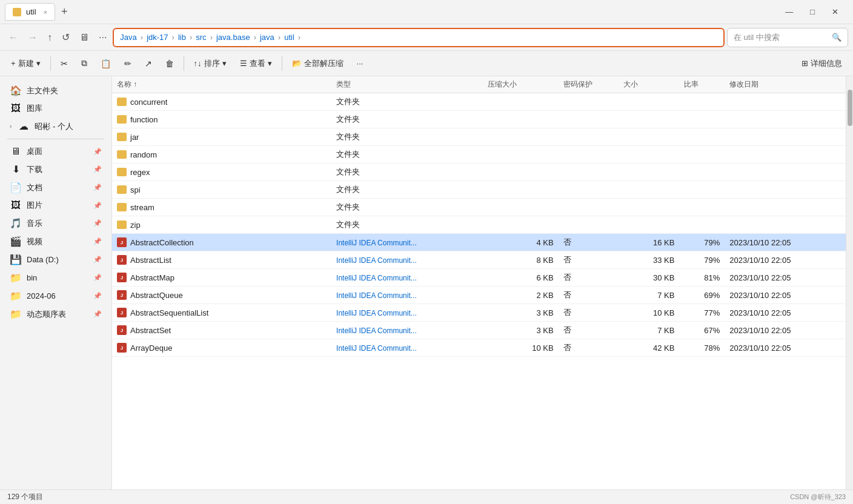 The image size is (853, 504). I want to click on breadcrumb-java2: java, so click(267, 38).